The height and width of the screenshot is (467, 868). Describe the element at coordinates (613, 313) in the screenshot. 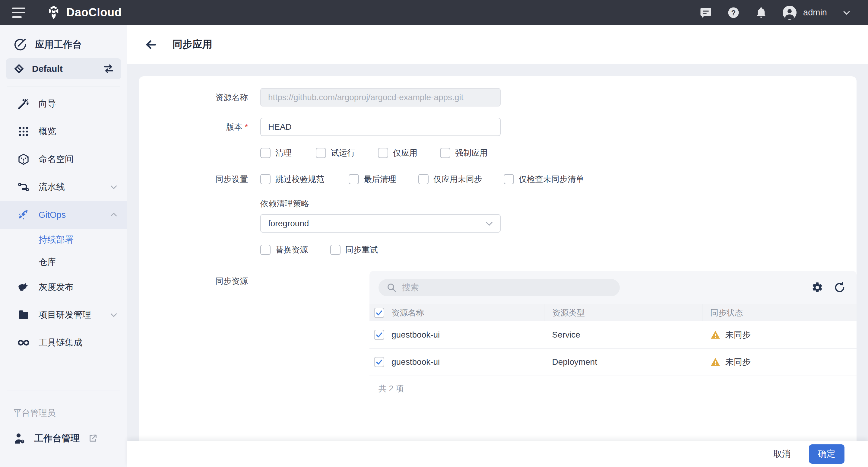

I see `table-header-row: 资源名称 资源类型 同步状态` at that location.